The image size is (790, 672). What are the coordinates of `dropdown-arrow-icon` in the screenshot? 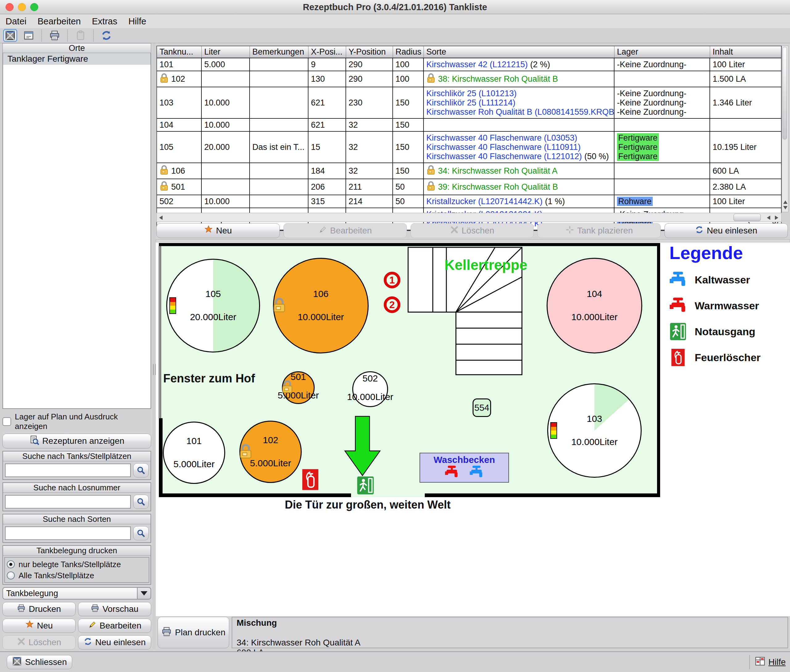 It's located at (144, 594).